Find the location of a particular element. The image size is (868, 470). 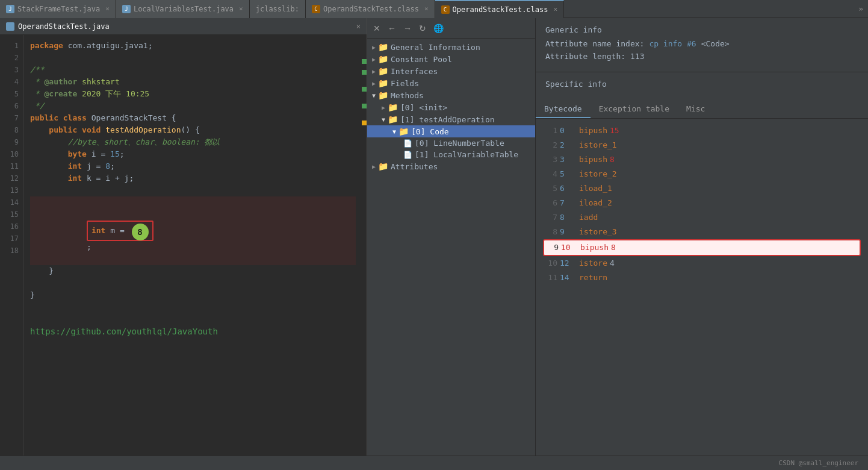

footer-credit: CSDN @small_engineer is located at coordinates (819, 463).